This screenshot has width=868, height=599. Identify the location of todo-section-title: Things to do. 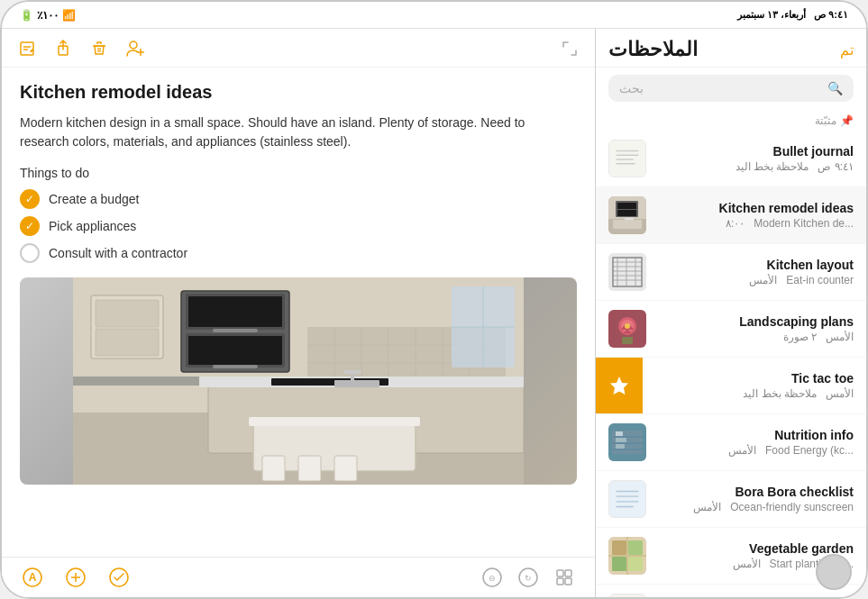
(298, 173).